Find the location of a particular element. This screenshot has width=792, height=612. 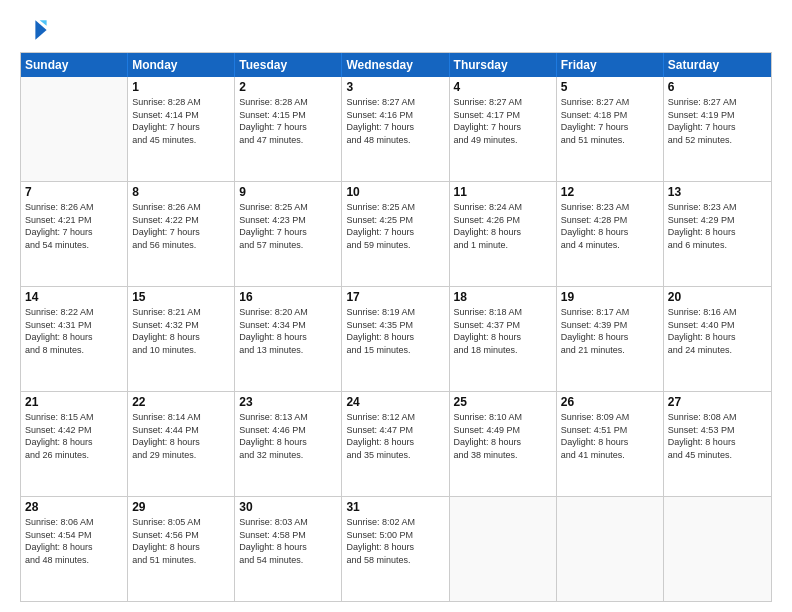

sunset: Sunset: 4:29 PM is located at coordinates (718, 220).